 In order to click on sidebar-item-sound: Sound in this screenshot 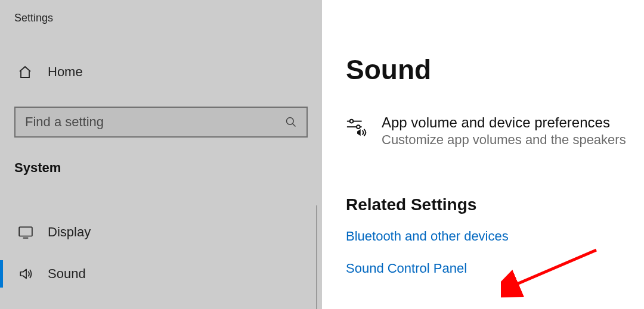, I will do `click(161, 274)`.